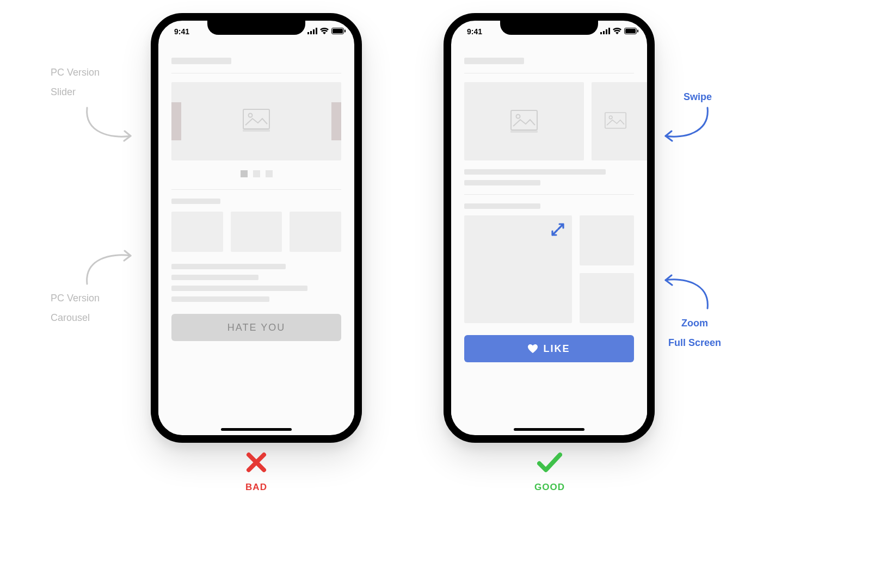 Image resolution: width=874 pixels, height=588 pixels. What do you see at coordinates (256, 327) in the screenshot?
I see `hate-you-button: HATE YOU` at bounding box center [256, 327].